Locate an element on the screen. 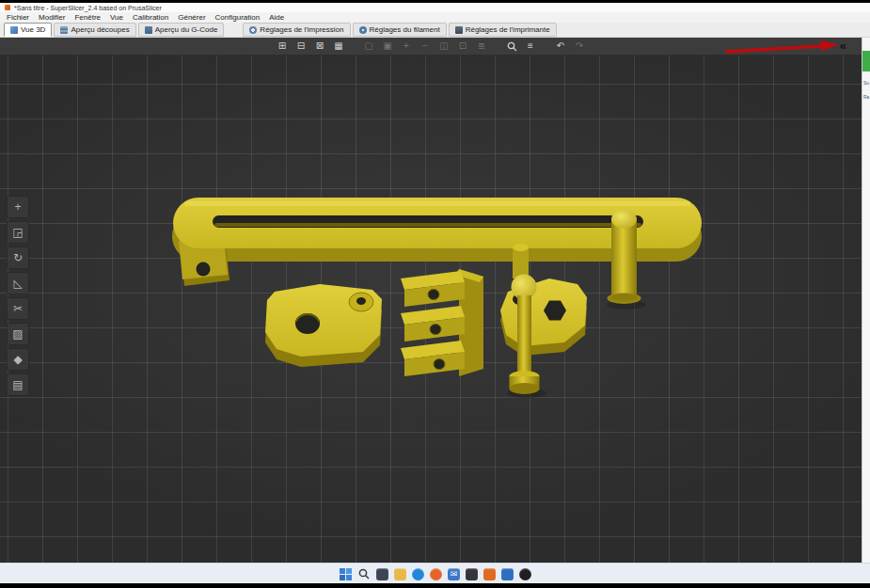 This screenshot has height=588, width=870. layers-list-button: ≡ is located at coordinates (530, 46).